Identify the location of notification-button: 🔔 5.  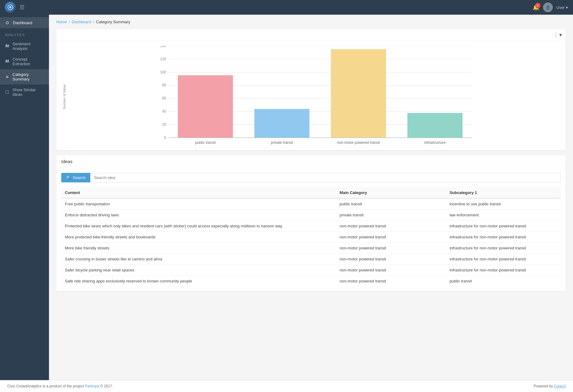
(536, 7).